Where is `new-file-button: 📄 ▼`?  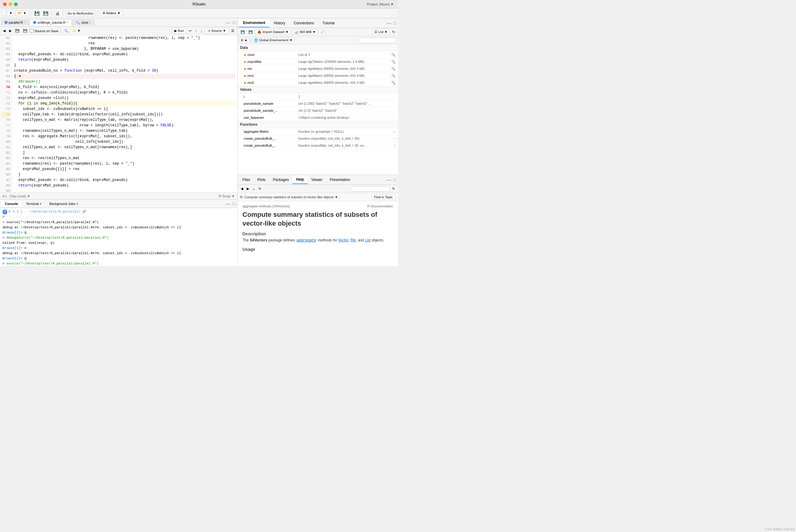
new-file-button: 📄 ▼ is located at coordinates (8, 13).